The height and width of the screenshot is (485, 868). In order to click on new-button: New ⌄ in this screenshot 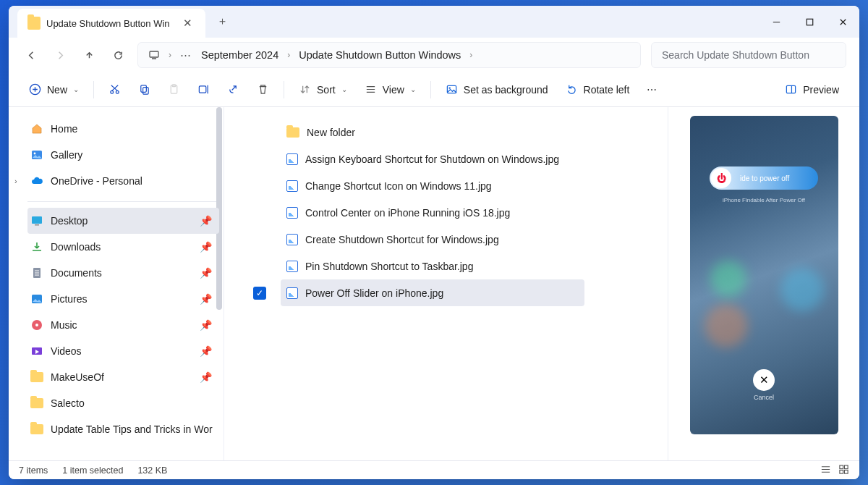, I will do `click(54, 90)`.